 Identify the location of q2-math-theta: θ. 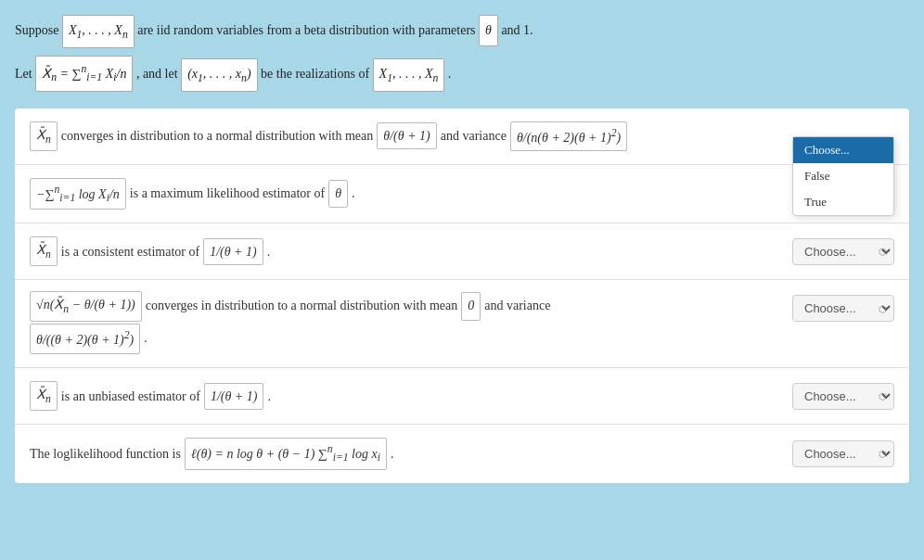
(338, 193).